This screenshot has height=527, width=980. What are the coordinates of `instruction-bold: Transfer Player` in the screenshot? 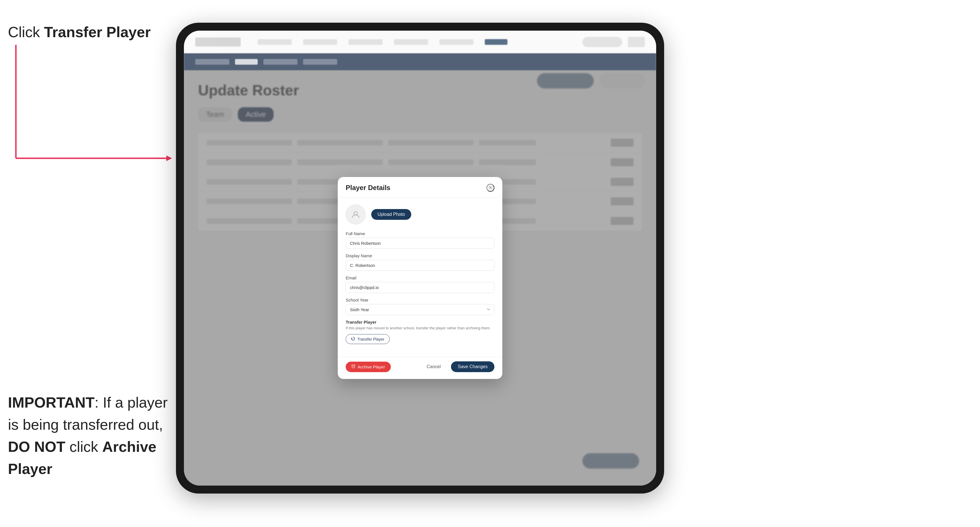 It's located at (97, 32).